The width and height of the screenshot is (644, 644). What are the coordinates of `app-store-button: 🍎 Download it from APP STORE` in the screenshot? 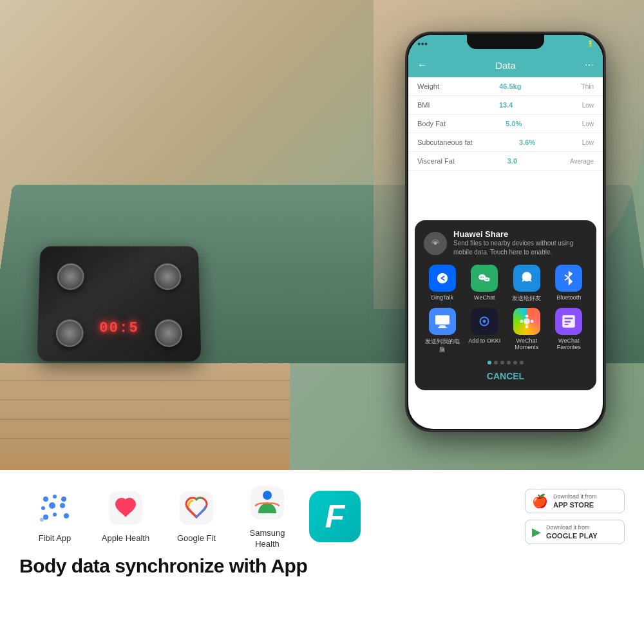 It's located at (574, 501).